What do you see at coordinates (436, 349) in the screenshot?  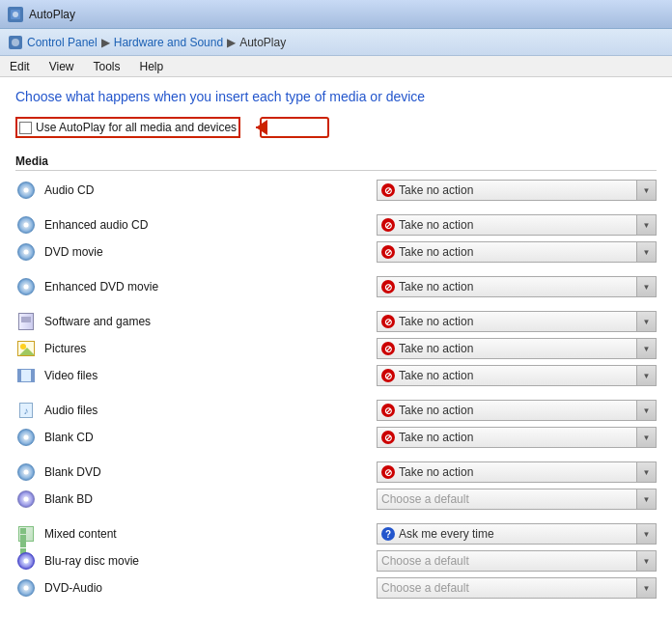 I see `select-text-pictures: Take no action` at bounding box center [436, 349].